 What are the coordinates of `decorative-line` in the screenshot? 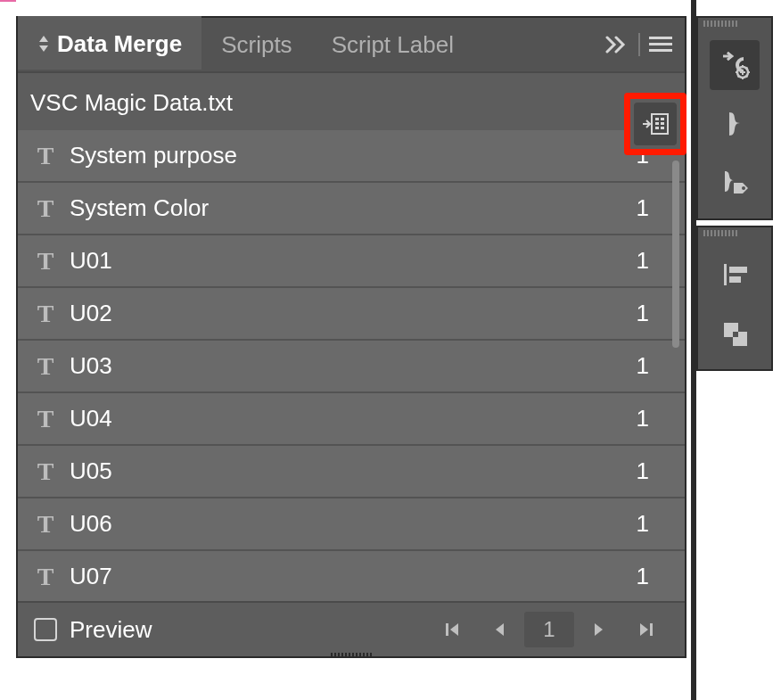 It's located at (8, 1).